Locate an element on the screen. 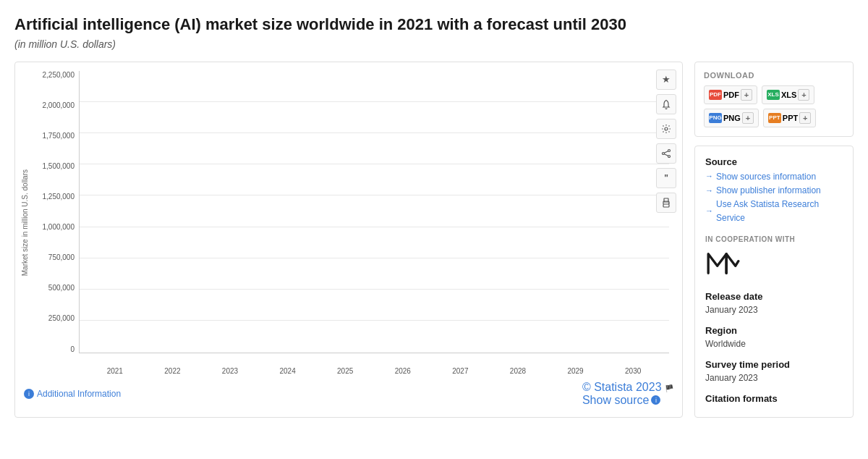 The height and width of the screenshot is (459, 868). pdf-download-button: PDF PDF + is located at coordinates (731, 95).